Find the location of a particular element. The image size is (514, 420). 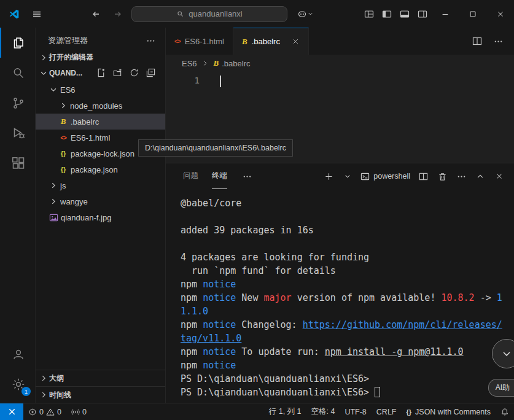

chevron-down-icon is located at coordinates (507, 354).